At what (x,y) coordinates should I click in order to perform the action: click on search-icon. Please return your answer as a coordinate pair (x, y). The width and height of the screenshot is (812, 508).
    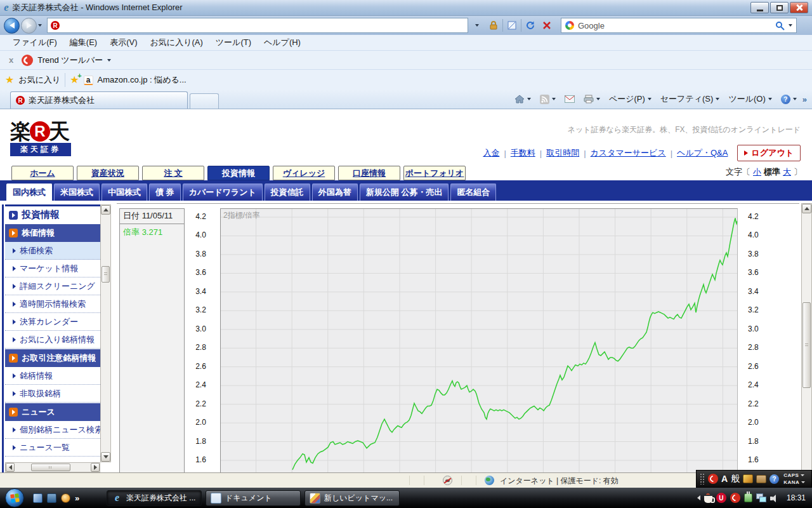
    Looking at the image, I should click on (780, 25).